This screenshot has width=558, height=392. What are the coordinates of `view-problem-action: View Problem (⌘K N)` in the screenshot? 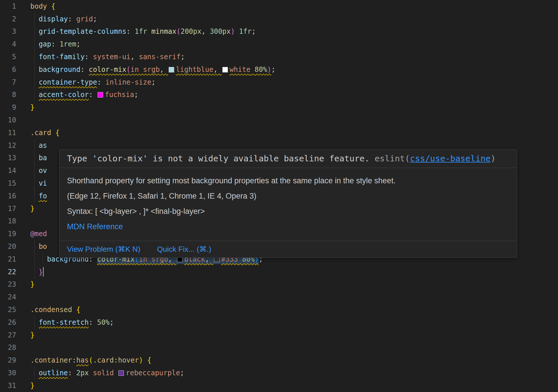 It's located at (104, 249).